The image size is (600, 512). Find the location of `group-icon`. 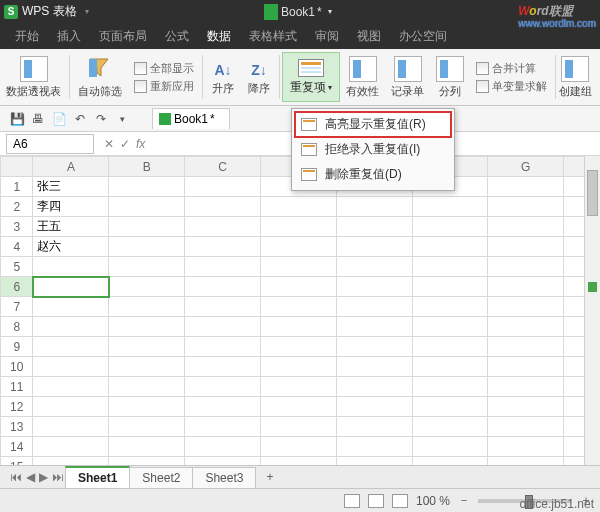

group-icon is located at coordinates (575, 69).